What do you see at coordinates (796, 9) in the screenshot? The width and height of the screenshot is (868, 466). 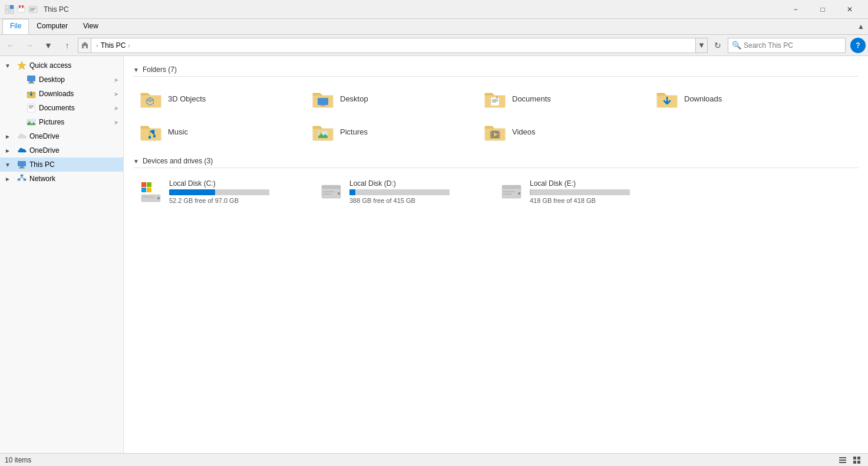 I see `minimize-button: −` at bounding box center [796, 9].